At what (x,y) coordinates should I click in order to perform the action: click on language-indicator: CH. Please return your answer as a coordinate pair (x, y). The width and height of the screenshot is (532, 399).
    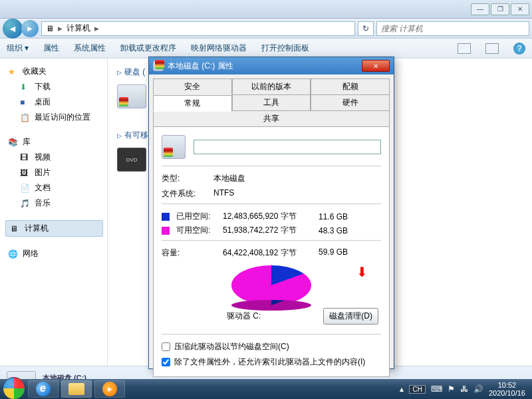
    Looking at the image, I should click on (417, 390).